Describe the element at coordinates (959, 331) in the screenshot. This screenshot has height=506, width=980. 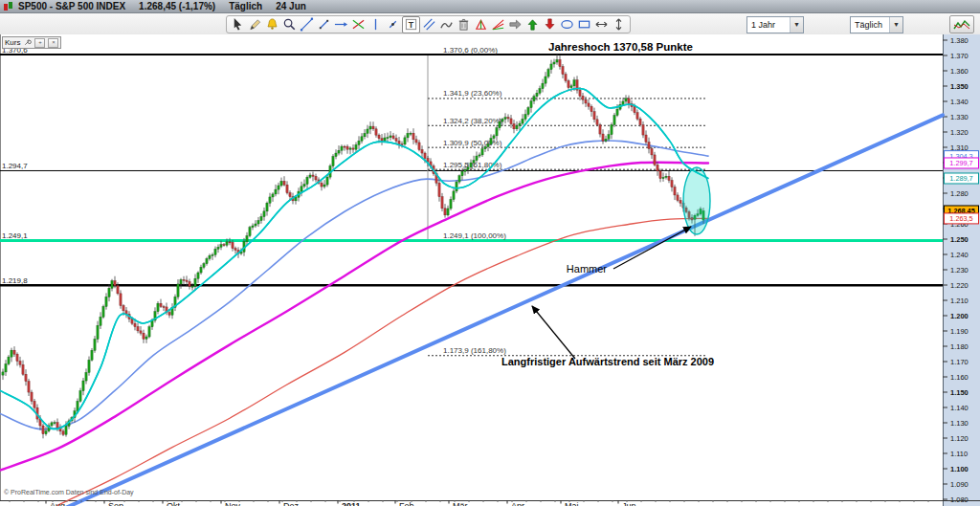
I see `price-tick-label: 1.190` at that location.